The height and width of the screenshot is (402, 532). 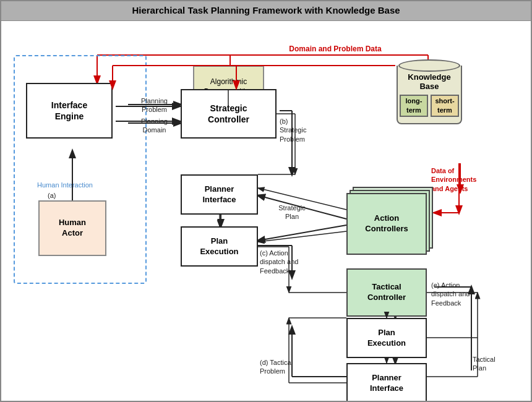 I want to click on planning-problem-label: Planning Problem, so click(x=155, y=105).